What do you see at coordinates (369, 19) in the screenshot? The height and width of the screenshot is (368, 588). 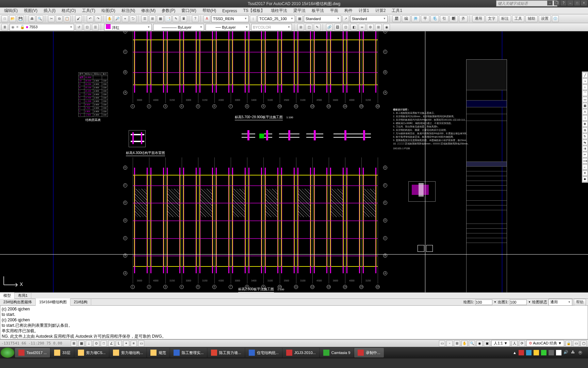 I see `mleaderstyle-combo: Standard▼` at bounding box center [369, 19].